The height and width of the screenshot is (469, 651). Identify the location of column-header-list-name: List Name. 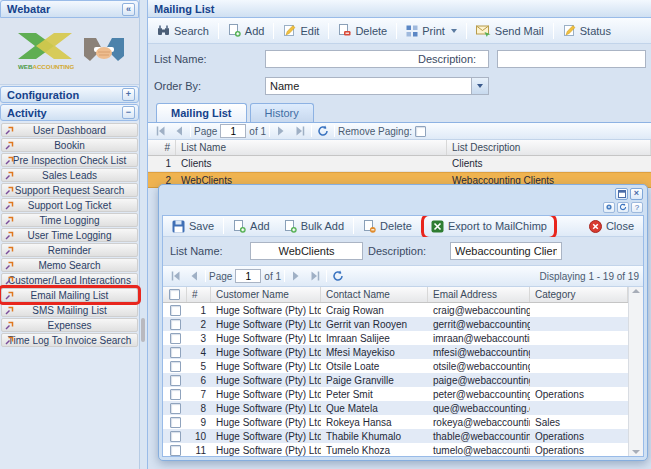
(312, 148).